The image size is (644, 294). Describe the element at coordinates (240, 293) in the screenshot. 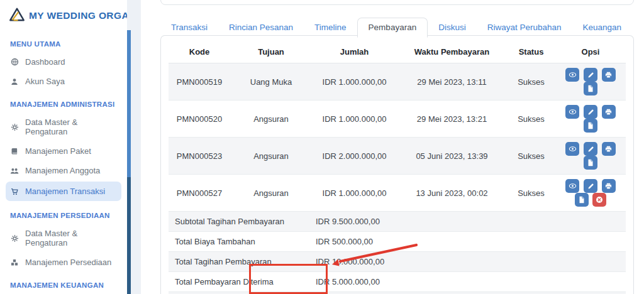

I see `summary-label: Total Kekurangan Pembayaran` at that location.